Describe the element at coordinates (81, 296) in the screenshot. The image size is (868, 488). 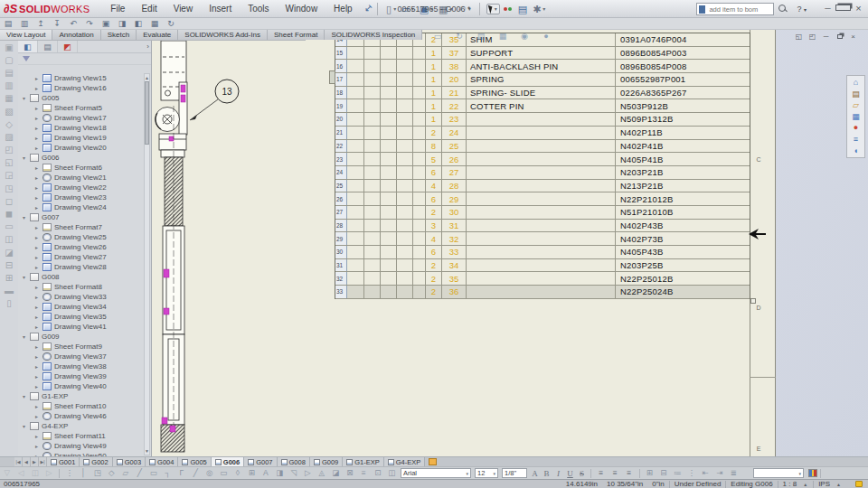
I see `tree-item: Drawing View33` at that location.